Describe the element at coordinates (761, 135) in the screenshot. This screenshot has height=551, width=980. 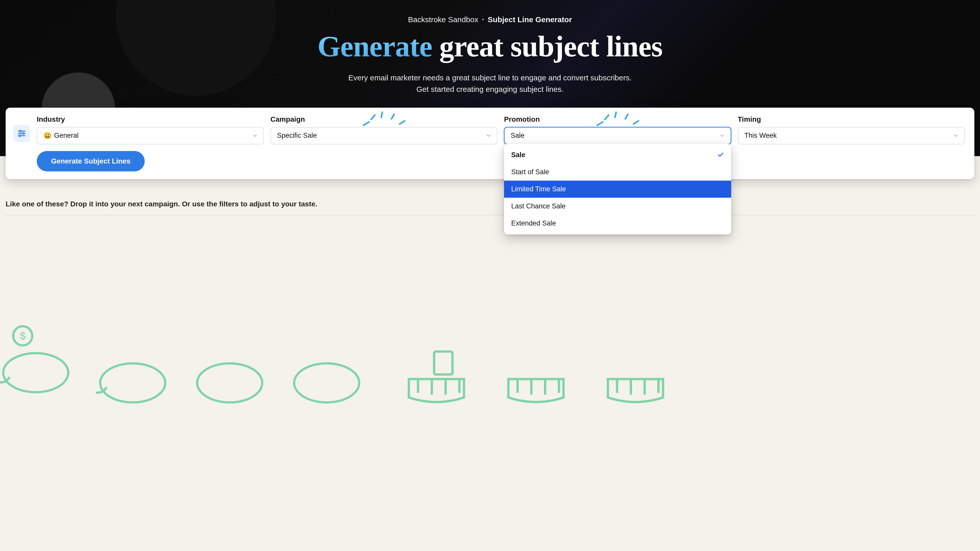
I see `timing-value: This Week` at that location.